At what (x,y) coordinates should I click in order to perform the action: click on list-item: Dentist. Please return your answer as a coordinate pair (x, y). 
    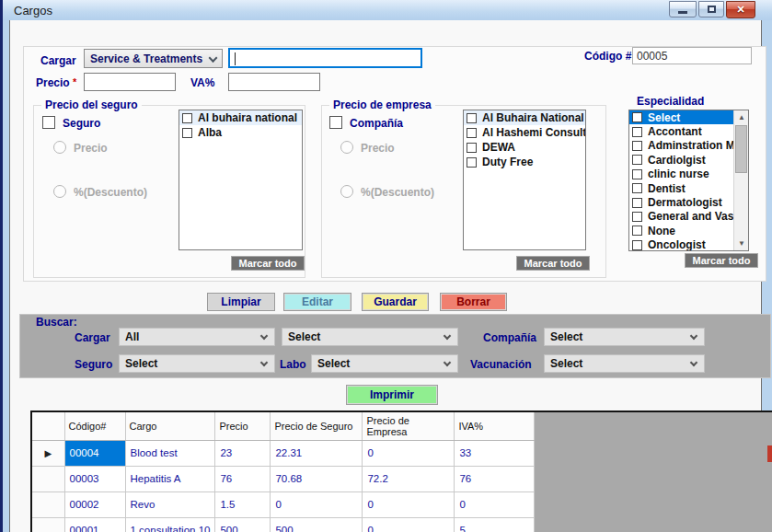
    Looking at the image, I should click on (681, 188).